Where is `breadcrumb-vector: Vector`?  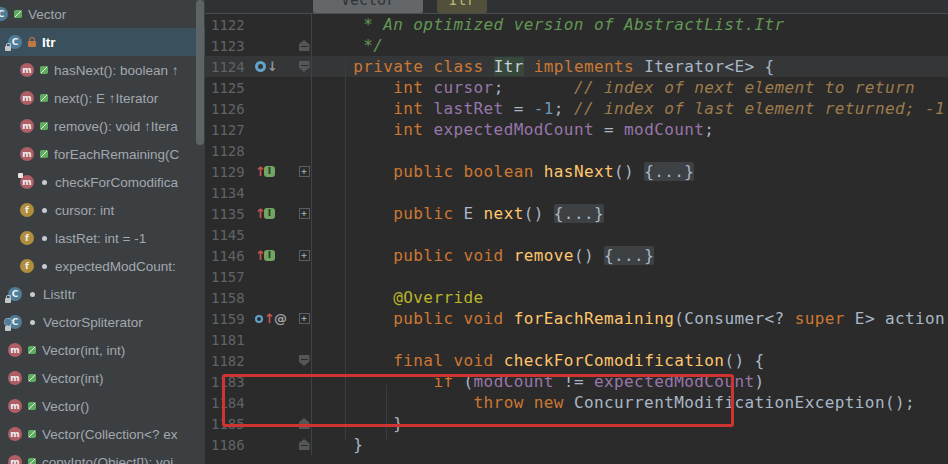 breadcrumb-vector: Vector is located at coordinates (368, 6).